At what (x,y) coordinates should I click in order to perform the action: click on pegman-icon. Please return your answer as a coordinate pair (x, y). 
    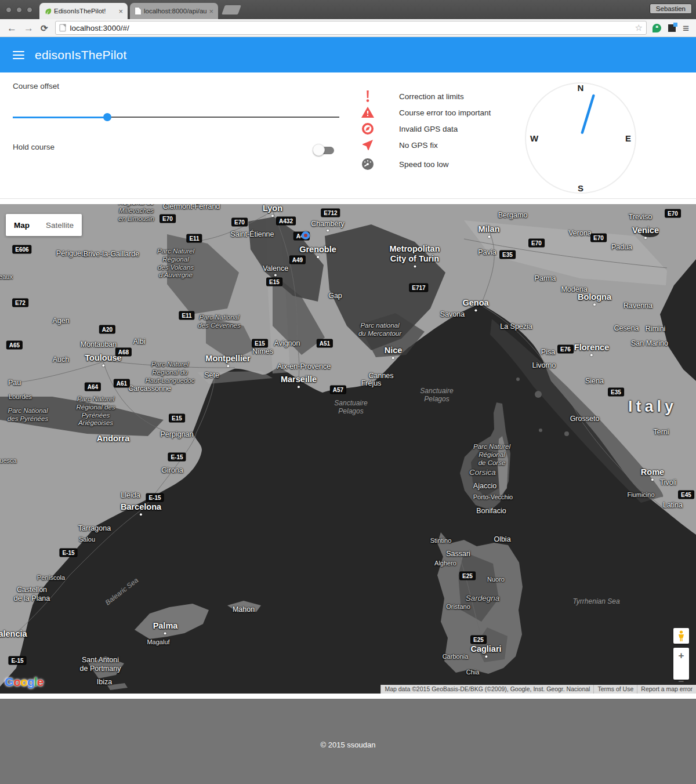
    Looking at the image, I should click on (681, 636).